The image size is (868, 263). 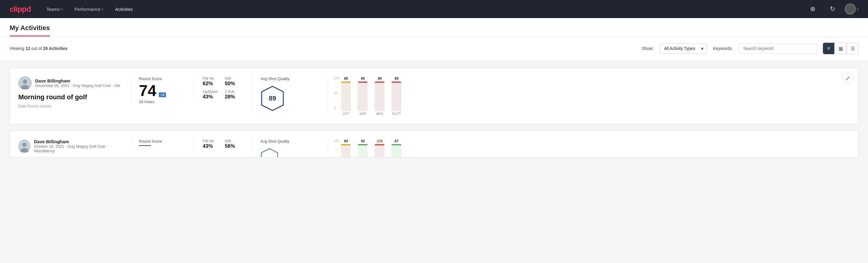 What do you see at coordinates (346, 96) in the screenshot?
I see `bar-outer-ott` at bounding box center [346, 96].